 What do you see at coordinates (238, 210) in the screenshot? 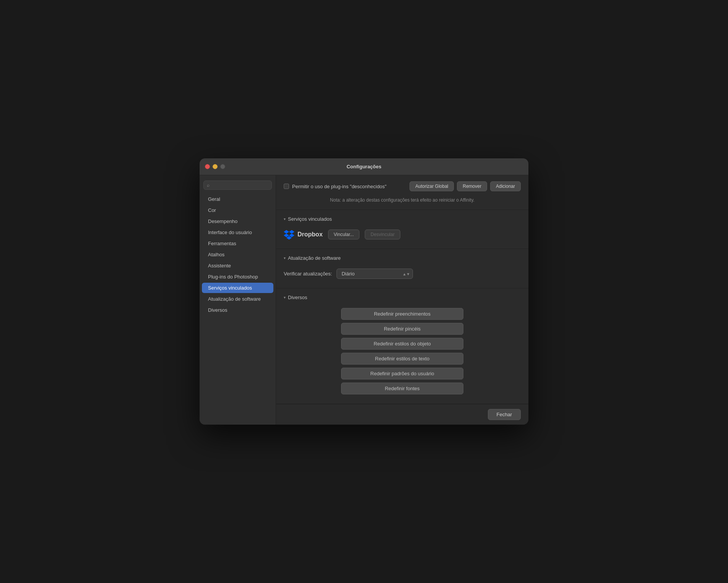
I see `sidebar-item-cor: Cor` at bounding box center [238, 210].